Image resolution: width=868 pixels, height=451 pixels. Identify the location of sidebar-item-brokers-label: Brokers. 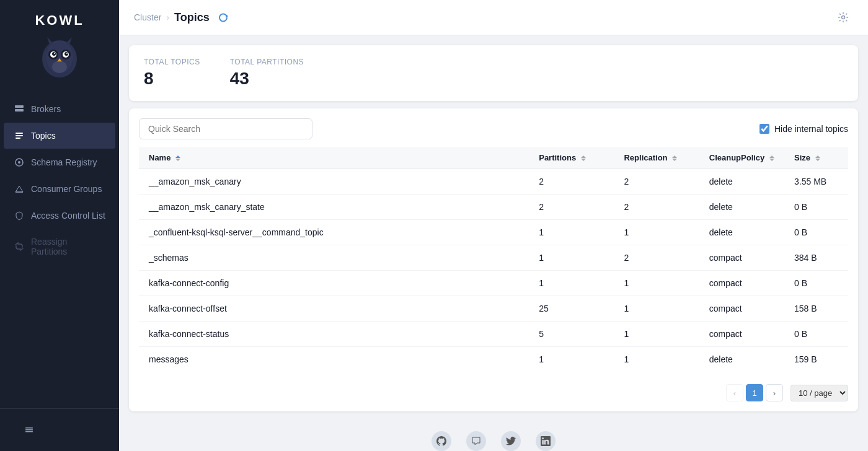
(46, 109).